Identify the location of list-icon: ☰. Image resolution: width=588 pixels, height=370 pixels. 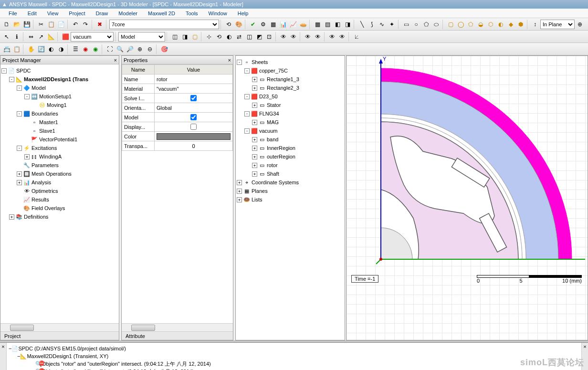
(75, 49).